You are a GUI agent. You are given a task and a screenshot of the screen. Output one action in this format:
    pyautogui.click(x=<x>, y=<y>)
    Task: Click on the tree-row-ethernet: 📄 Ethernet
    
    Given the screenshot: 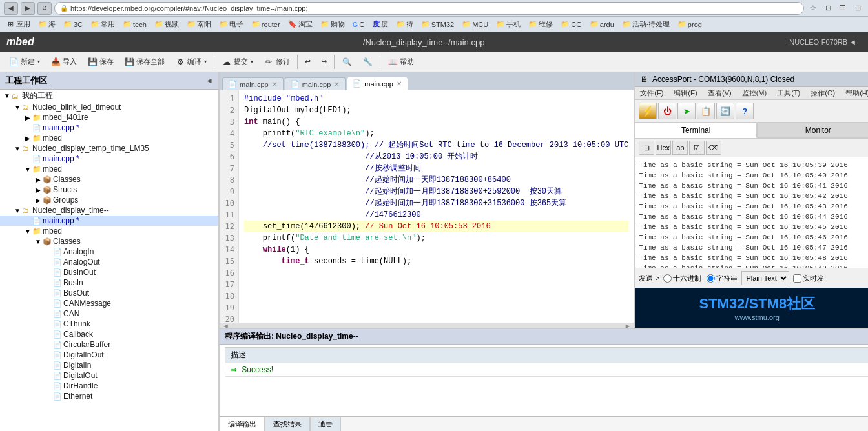 What is the action you would take?
    pyautogui.click(x=109, y=396)
    